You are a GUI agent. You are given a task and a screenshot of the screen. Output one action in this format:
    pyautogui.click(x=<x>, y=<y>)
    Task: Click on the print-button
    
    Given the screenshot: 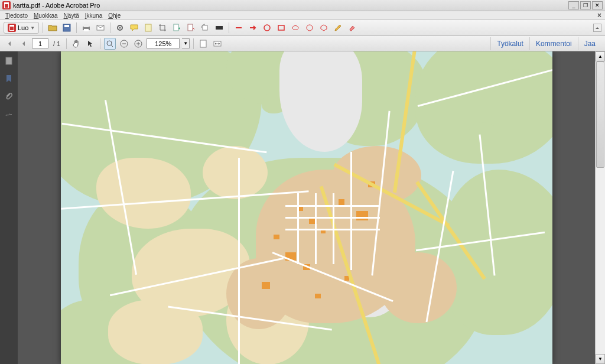 What is the action you would take?
    pyautogui.click(x=86, y=28)
    